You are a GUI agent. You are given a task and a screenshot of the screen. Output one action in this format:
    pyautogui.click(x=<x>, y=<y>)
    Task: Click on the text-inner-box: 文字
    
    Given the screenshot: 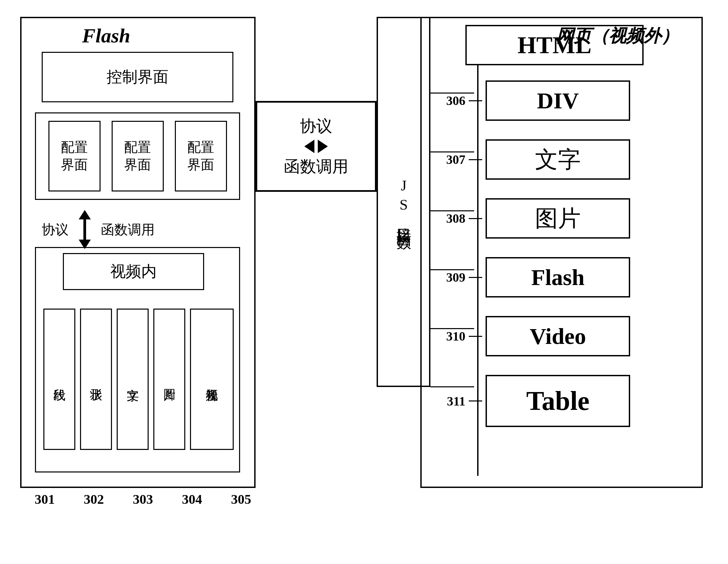 What is the action you would take?
    pyautogui.click(x=132, y=379)
    